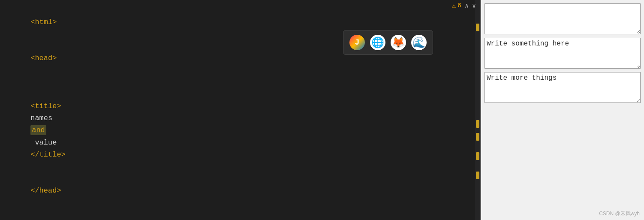 Image resolution: width=644 pixels, height=220 pixels. Describe the element at coordinates (45, 106) in the screenshot. I see `code-tag: <title>` at that location.